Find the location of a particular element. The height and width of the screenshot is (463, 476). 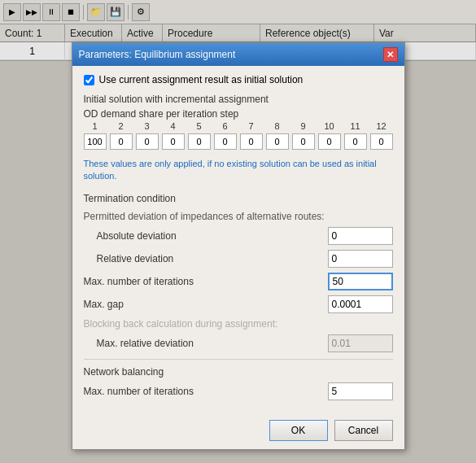

blocking-label: Blocking back calculation during assignm… is located at coordinates (238, 324).